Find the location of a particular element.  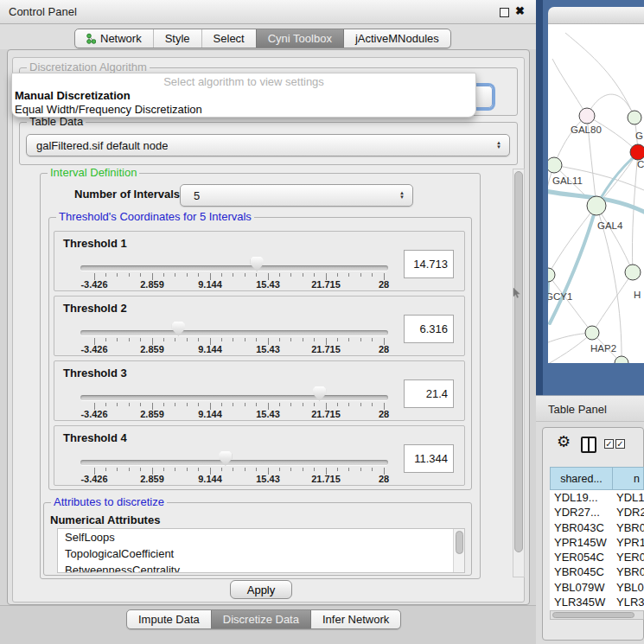

cell-shared-name: YDL19... is located at coordinates (581, 498).